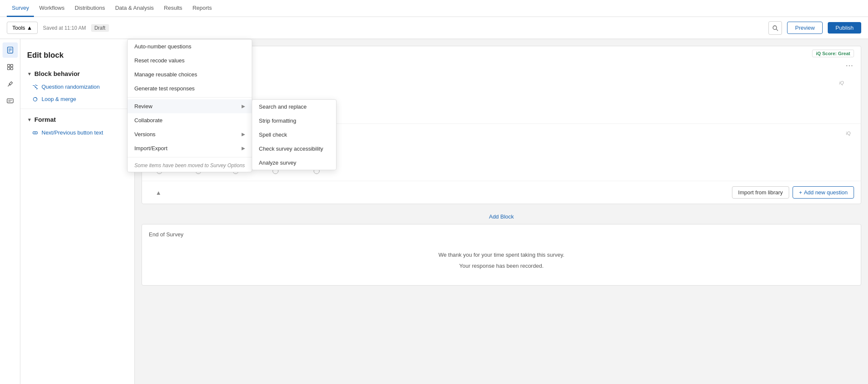  Describe the element at coordinates (190, 134) in the screenshot. I see `versions-item: Versions ▶` at that location.